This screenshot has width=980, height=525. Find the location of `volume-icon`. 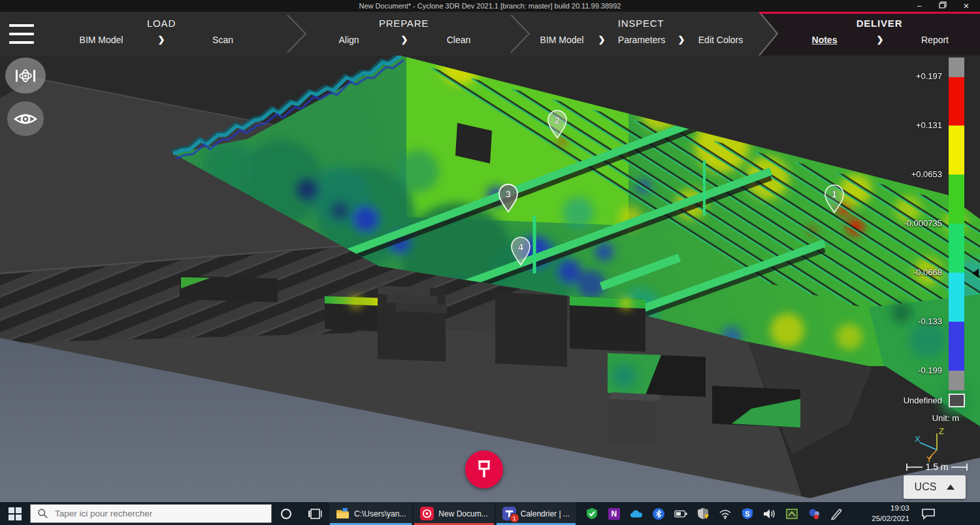

volume-icon is located at coordinates (770, 514).